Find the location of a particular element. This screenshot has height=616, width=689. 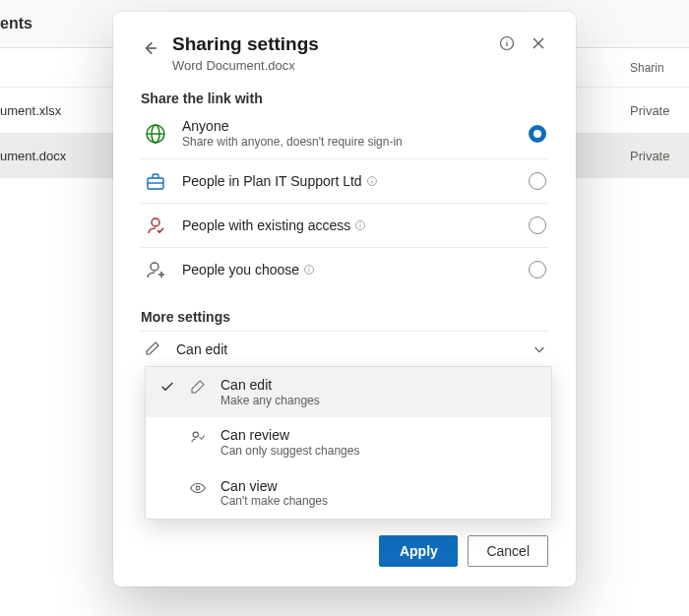

chevron-down-icon is located at coordinates (539, 349).